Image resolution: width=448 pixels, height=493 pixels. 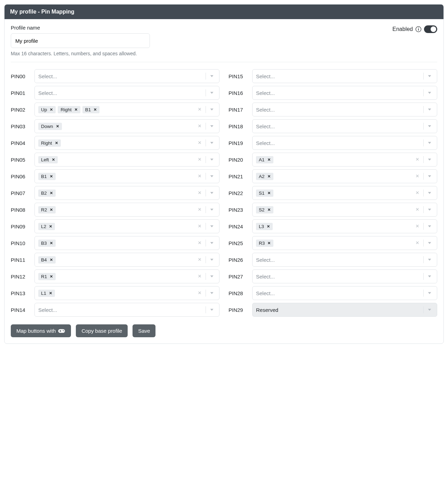 I want to click on info-icon, so click(x=418, y=29).